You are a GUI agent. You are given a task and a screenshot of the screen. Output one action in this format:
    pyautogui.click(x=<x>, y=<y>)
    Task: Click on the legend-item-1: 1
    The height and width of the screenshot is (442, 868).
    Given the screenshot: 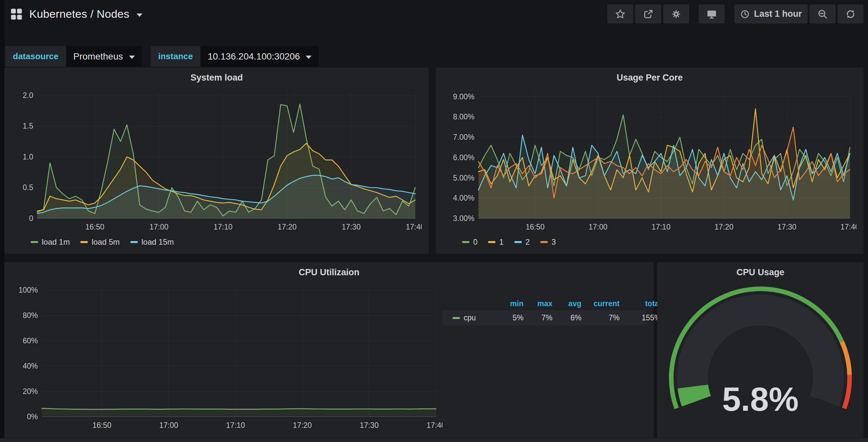 What is the action you would take?
    pyautogui.click(x=496, y=242)
    